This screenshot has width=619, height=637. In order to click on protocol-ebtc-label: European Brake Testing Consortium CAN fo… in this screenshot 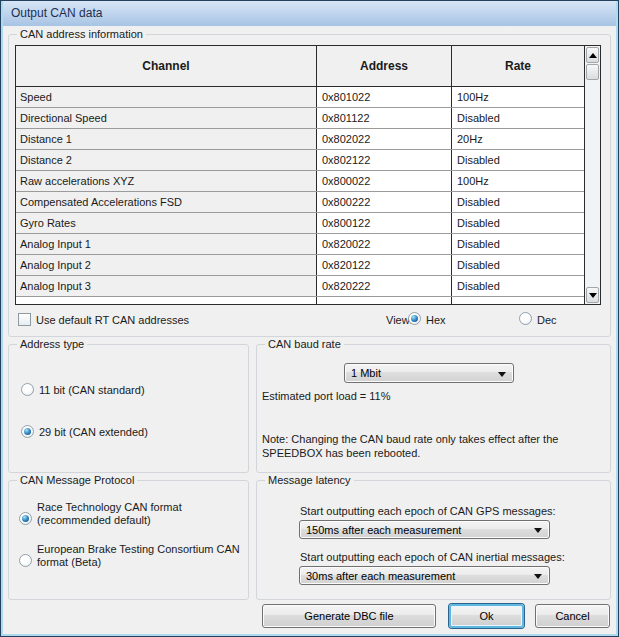, I will do `click(143, 556)`.